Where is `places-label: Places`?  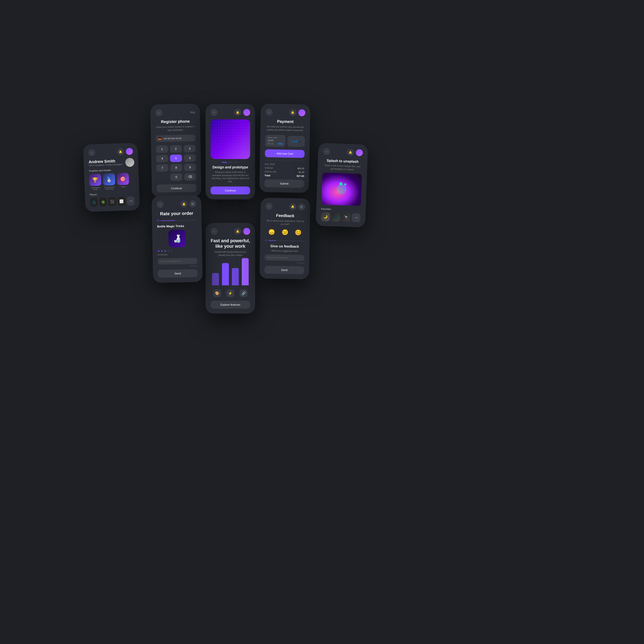
places-label: Places is located at coordinates (112, 194).